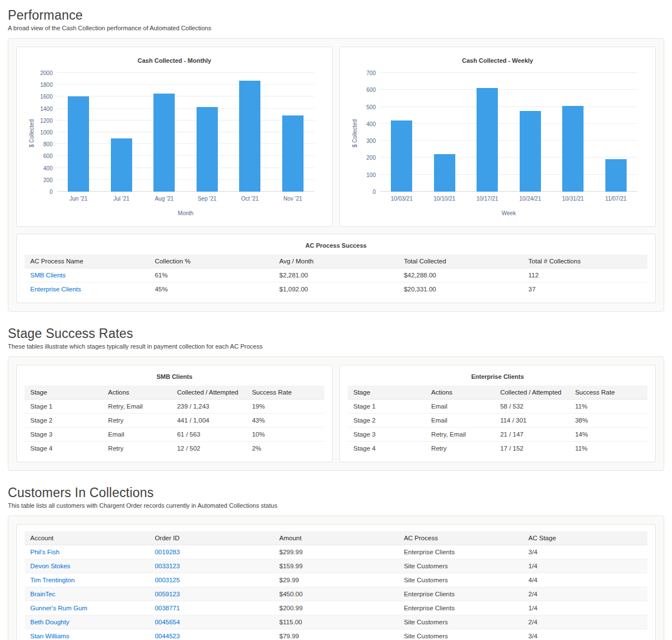 This screenshot has height=640, width=672. I want to click on table-cell: 0059123, so click(211, 594).